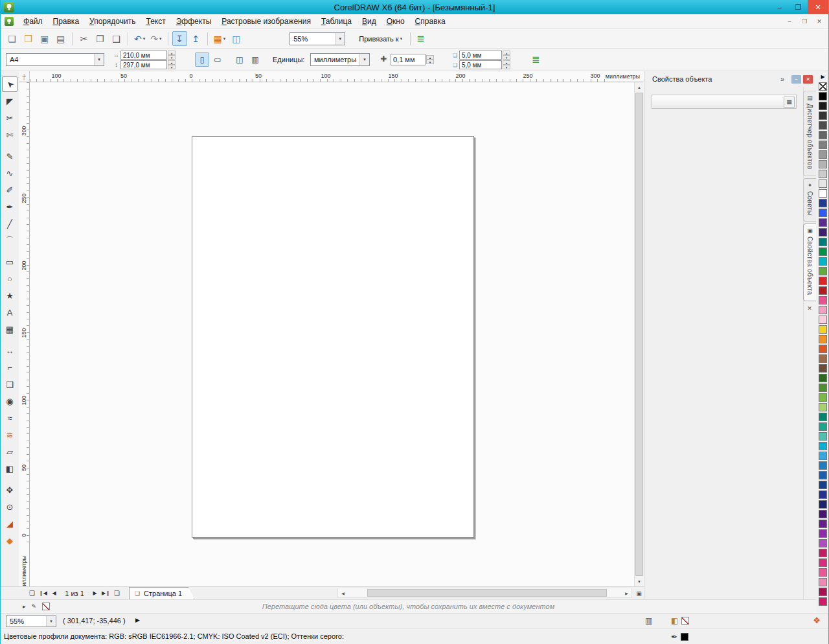 This screenshot has width=829, height=644. What do you see at coordinates (10, 540) in the screenshot?
I see `fill-tool: ◆` at bounding box center [10, 540].